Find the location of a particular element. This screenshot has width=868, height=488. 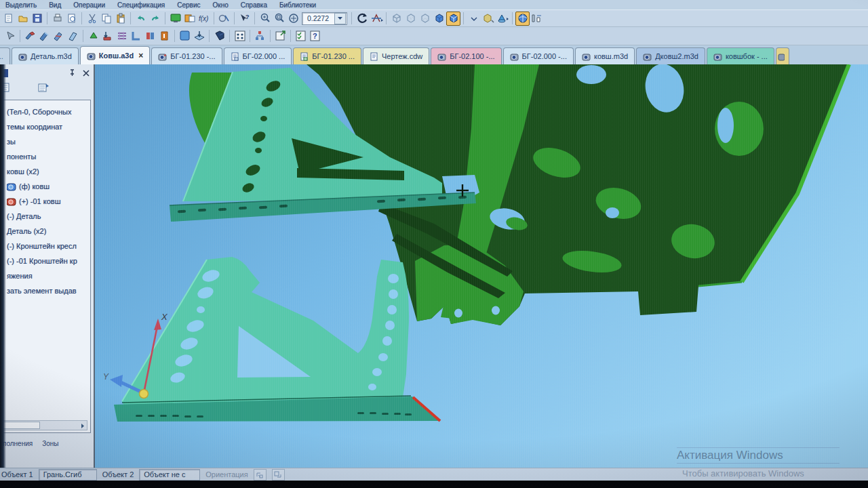

array-icon is located at coordinates (240, 37).